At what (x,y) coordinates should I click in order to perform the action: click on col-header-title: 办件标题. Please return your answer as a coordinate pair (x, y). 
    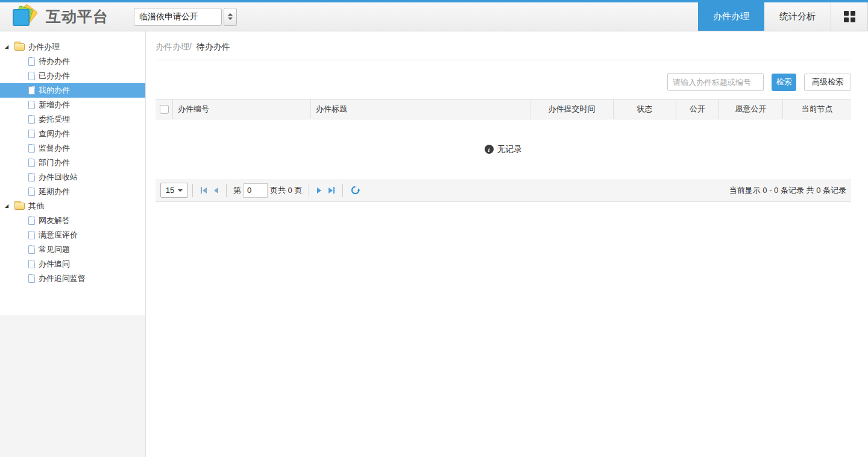
    Looking at the image, I should click on (420, 109).